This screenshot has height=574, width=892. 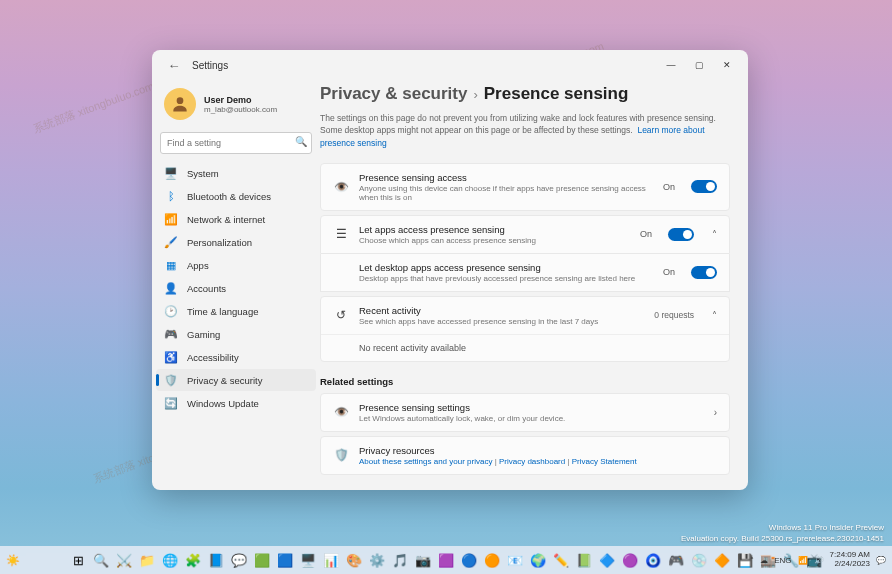 I want to click on system-watermark: Windows 11 Pro Insider Preview Evaluatio…, so click(x=782, y=534).